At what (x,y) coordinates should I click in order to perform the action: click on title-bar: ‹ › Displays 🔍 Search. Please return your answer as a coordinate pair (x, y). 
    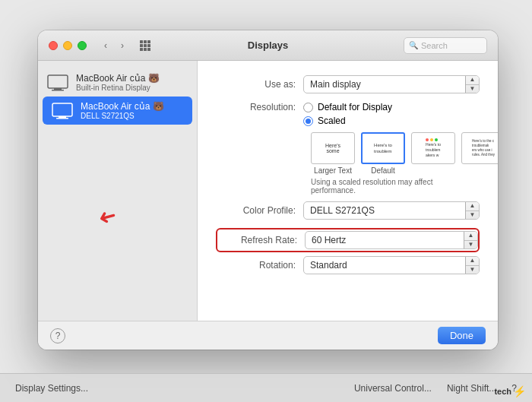
    Looking at the image, I should click on (268, 46).